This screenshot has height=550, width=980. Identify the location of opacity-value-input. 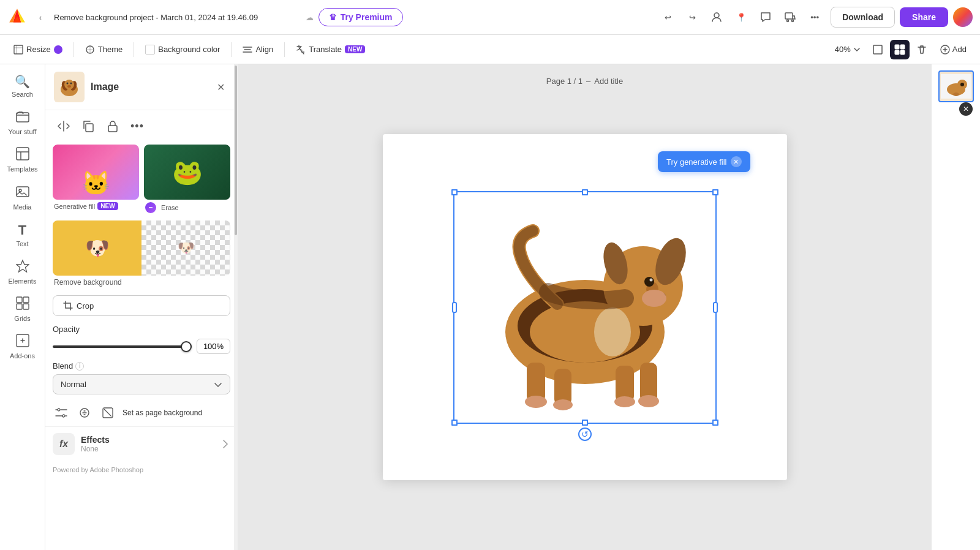
(213, 347).